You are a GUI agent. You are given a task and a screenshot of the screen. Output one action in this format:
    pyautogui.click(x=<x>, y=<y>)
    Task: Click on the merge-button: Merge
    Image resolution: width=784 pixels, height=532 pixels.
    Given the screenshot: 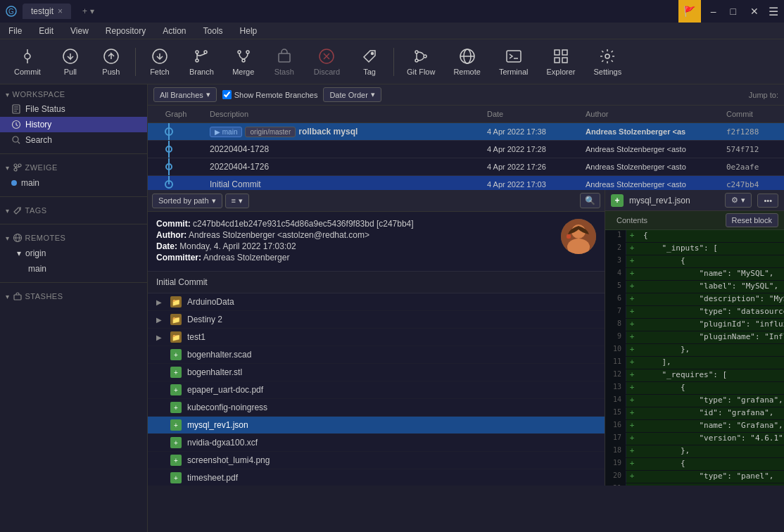 What is the action you would take?
    pyautogui.click(x=244, y=62)
    